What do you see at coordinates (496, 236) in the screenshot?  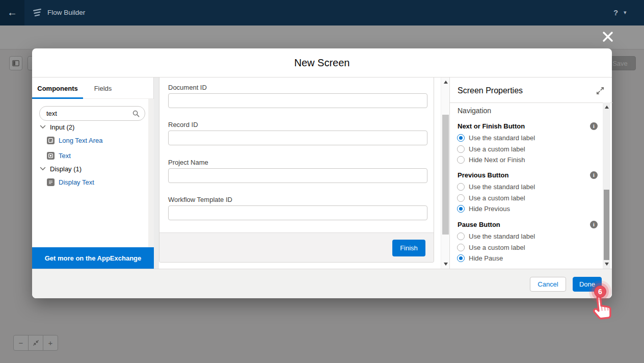 I see `radio-pause-standard: Use the standard label` at bounding box center [496, 236].